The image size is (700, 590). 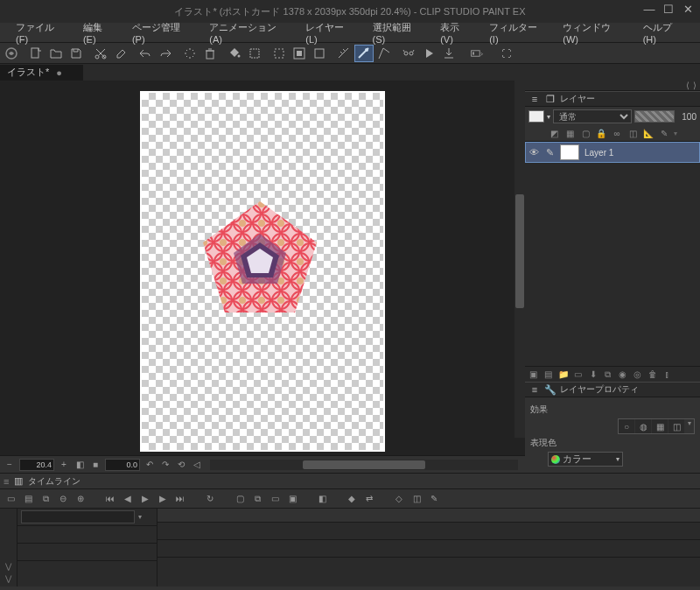 What do you see at coordinates (578, 375) in the screenshot?
I see `new-frame-icon: ▭` at bounding box center [578, 375].